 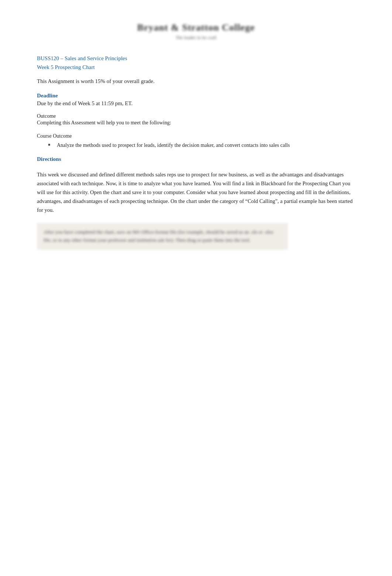 What do you see at coordinates (196, 67) in the screenshot?
I see `assignment-link: Week 5 Prospecting Chart` at bounding box center [196, 67].